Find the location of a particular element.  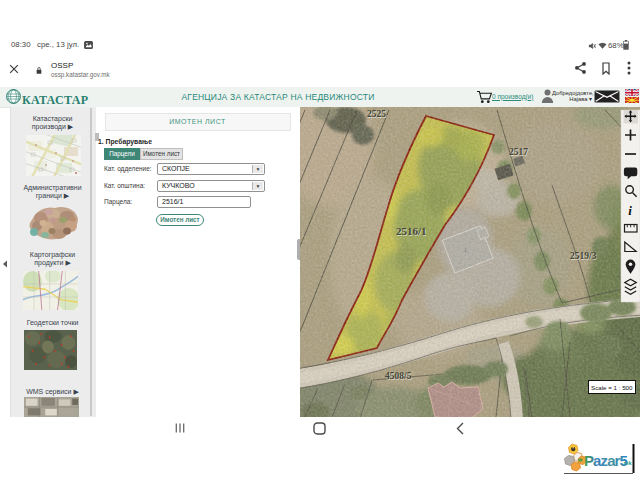

svg-text: Scale = 1 : 500 is located at coordinates (612, 388).